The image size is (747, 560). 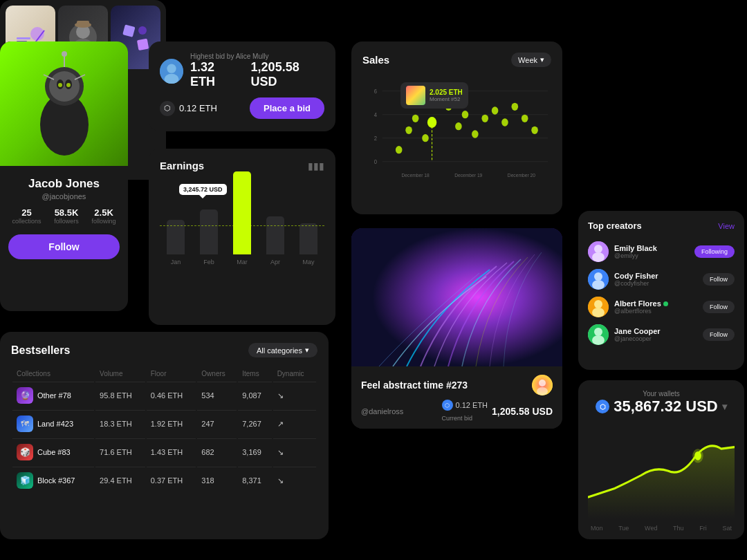 I want to click on creator-avatar-cody, so click(x=598, y=279).